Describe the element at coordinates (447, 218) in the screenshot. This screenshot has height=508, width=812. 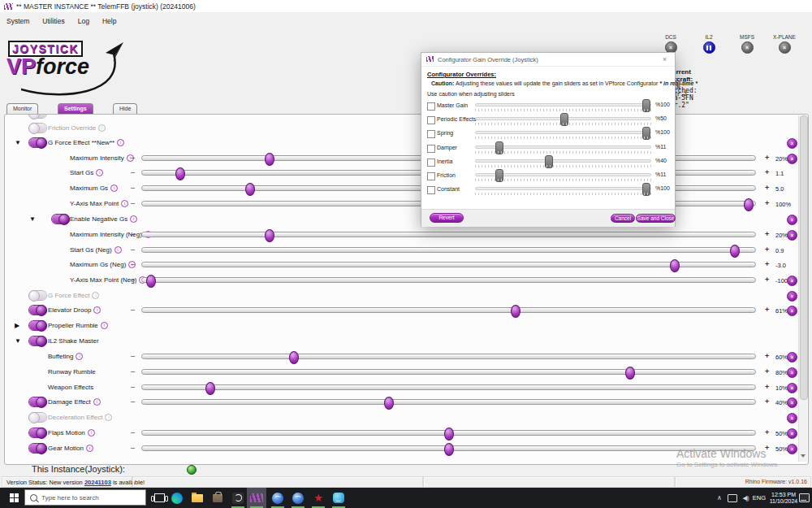
I see `revert-button: Revert` at that location.